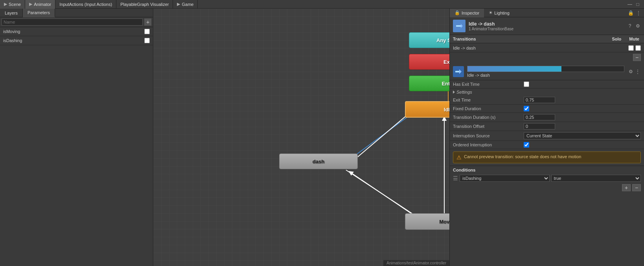  What do you see at coordinates (147, 31) in the screenshot?
I see `ismoving-checkbox` at bounding box center [147, 31].